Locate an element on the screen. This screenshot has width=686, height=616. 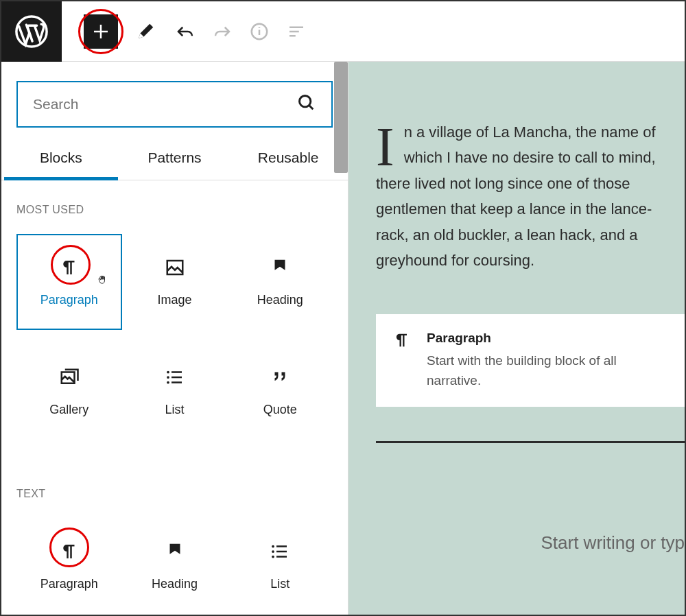
info-description: Start with the building block of all nar… is located at coordinates (547, 370).